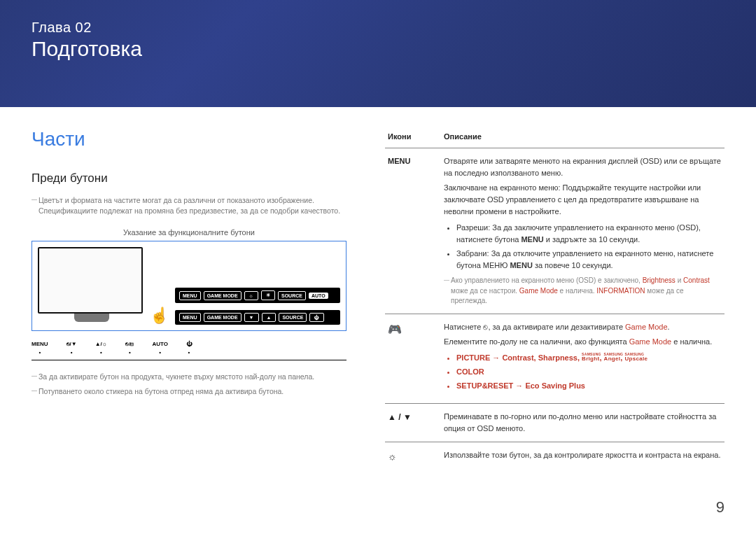 The width and height of the screenshot is (756, 534). Describe the element at coordinates (189, 139) in the screenshot. I see `section-heading: Части` at that location.